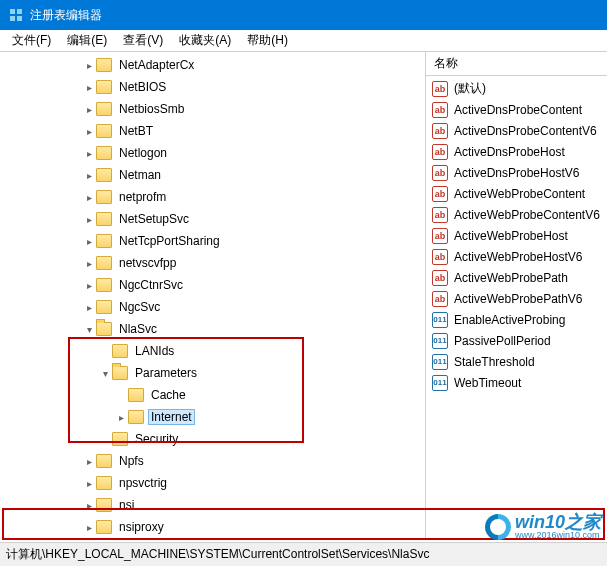 Image resolution: width=607 pixels, height=566 pixels. Describe the element at coordinates (516, 64) in the screenshot. I see `column-header-name: 名称` at that location.